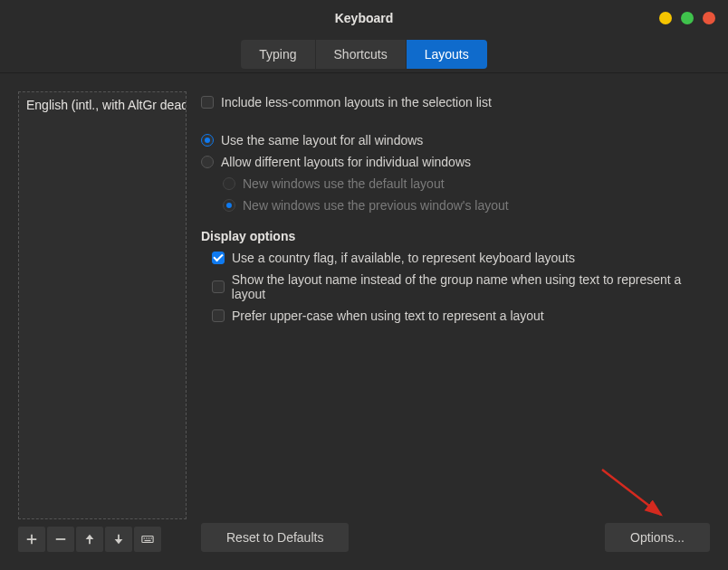 Image resolution: width=728 pixels, height=570 pixels. What do you see at coordinates (218, 287) in the screenshot?
I see `checkbox-show-layout-name` at bounding box center [218, 287].